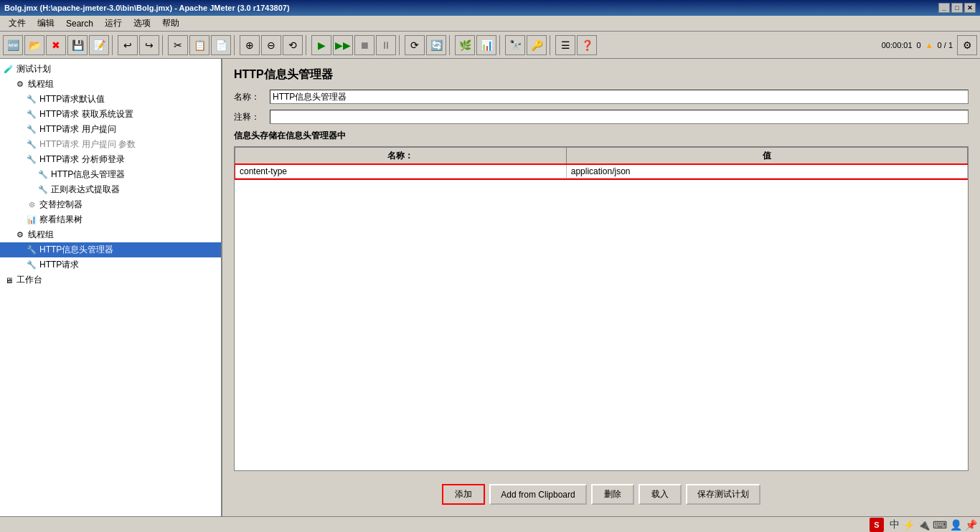  I want to click on add-clipboard-button: Add from Clipboard, so click(538, 495).